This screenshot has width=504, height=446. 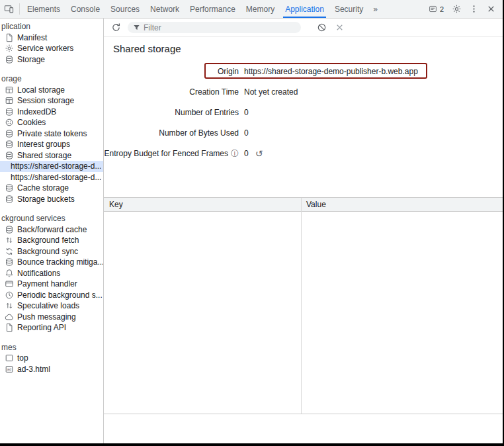 What do you see at coordinates (339, 28) in the screenshot?
I see `clear-button` at bounding box center [339, 28].